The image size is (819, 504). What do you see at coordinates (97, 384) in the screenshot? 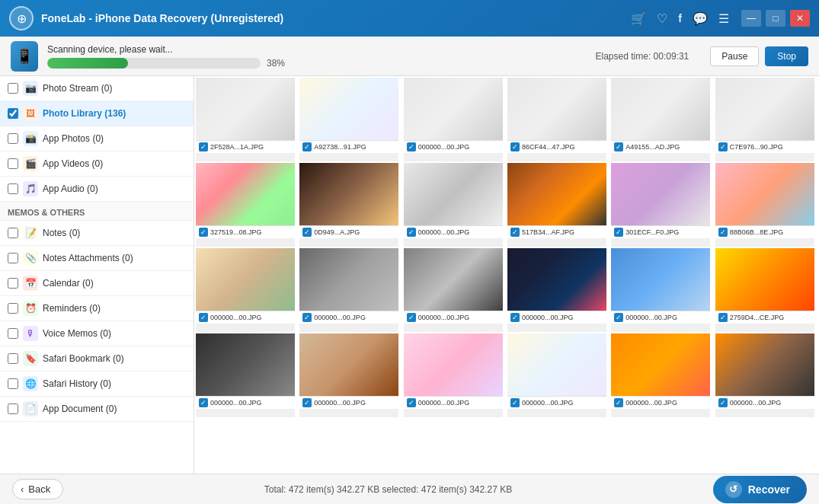
I see `sidebar-item-safari-history: 🌐 Safari History (0)` at bounding box center [97, 384].